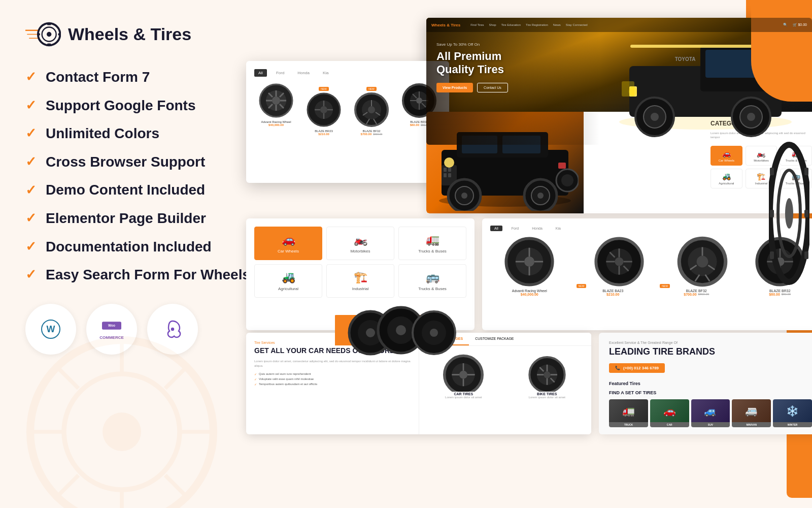 The image size is (812, 508). I want to click on second-product-grid: All Ford Honda Kia Advanti Racing Wheel …, so click(647, 274).